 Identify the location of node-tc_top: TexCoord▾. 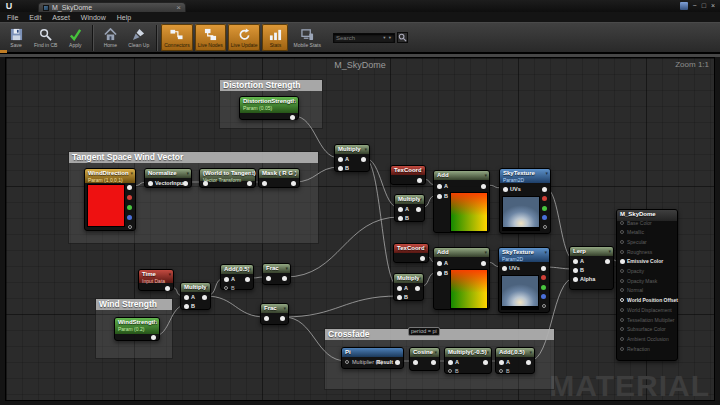
(408, 175).